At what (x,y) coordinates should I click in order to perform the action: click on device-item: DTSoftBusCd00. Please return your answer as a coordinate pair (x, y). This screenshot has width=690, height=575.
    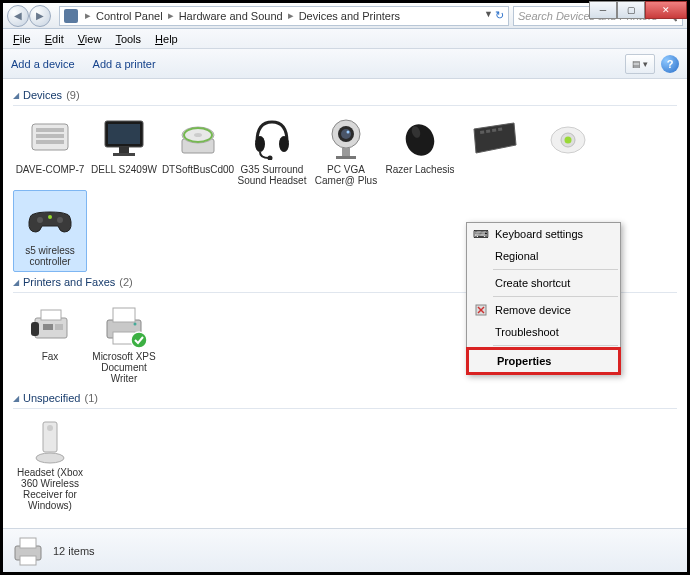
    Looking at the image, I should click on (198, 150).